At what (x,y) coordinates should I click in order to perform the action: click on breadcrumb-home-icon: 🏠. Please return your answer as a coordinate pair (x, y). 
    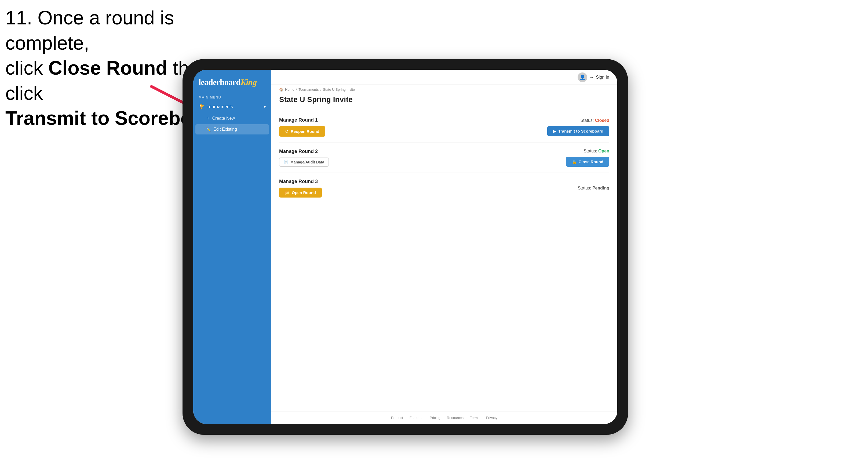
    Looking at the image, I should click on (281, 90).